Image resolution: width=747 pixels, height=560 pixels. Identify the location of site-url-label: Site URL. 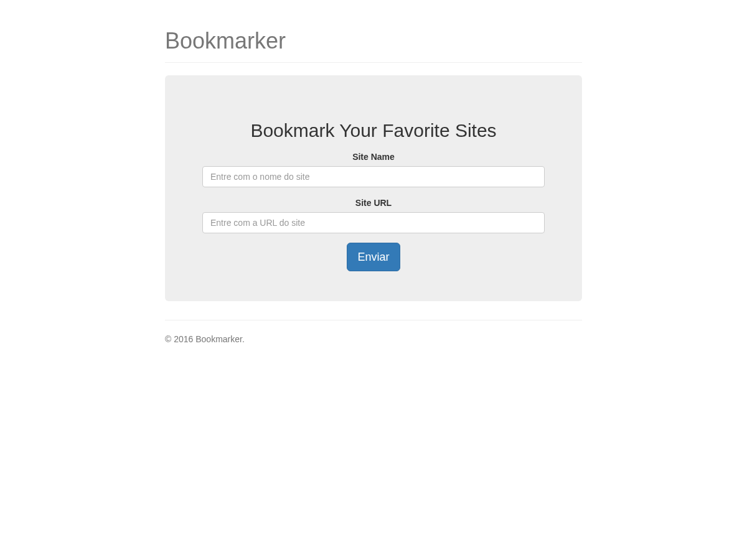
(374, 203).